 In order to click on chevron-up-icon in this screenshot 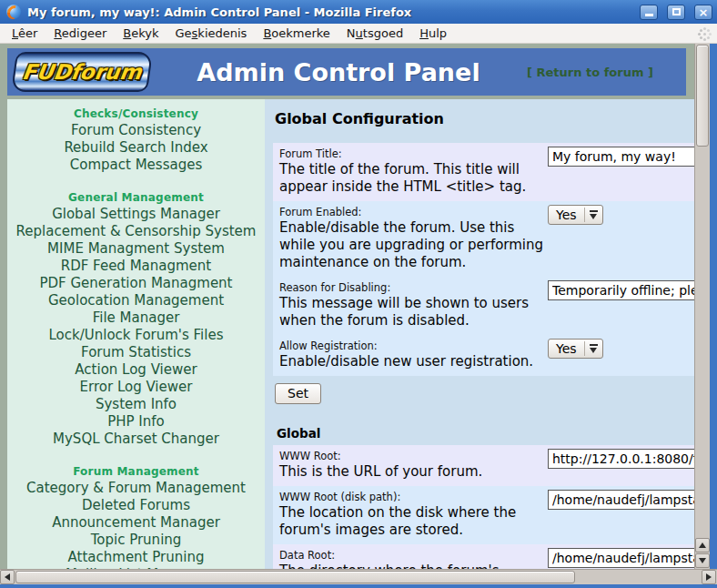, I will do `click(702, 545)`.